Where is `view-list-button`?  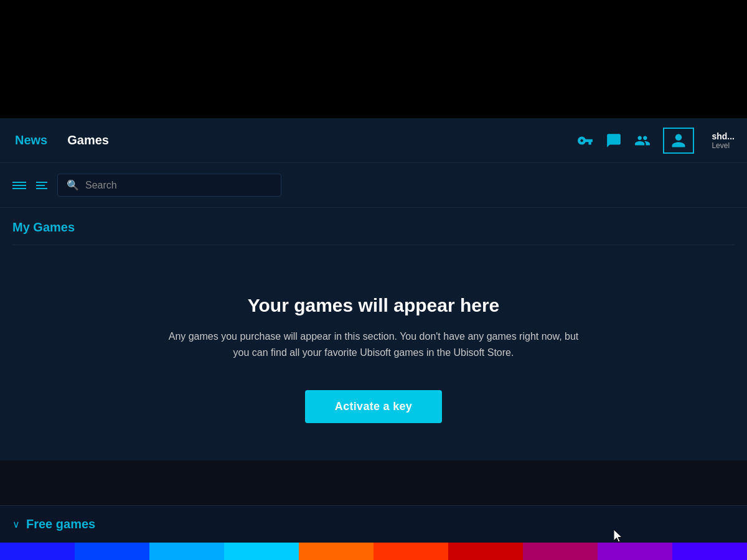 view-list-button is located at coordinates (42, 185).